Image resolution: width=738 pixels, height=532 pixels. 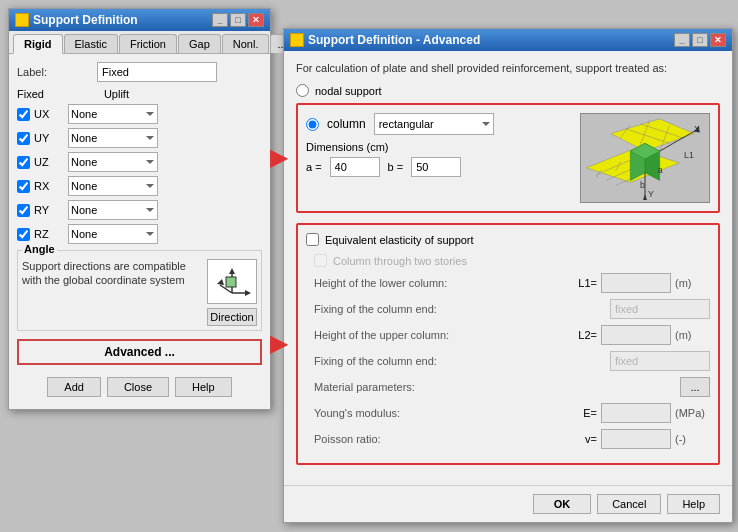 What do you see at coordinates (49, 162) in the screenshot?
I see `uz-label: UZ` at bounding box center [49, 162].